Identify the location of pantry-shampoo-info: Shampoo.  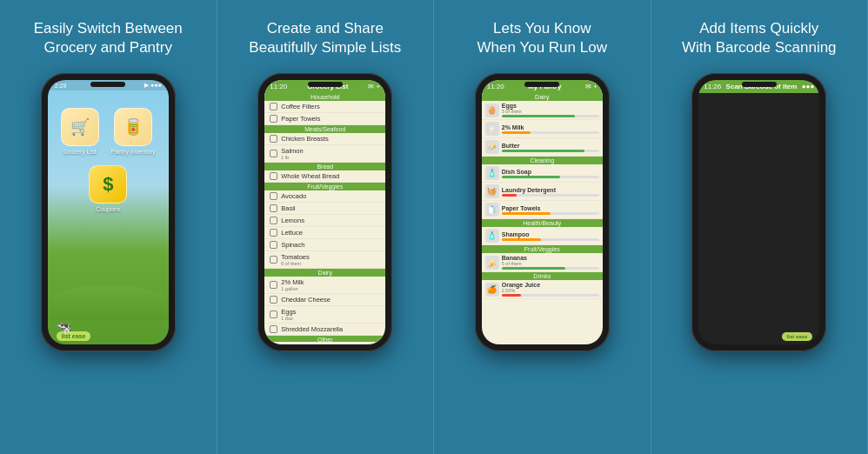
(551, 237).